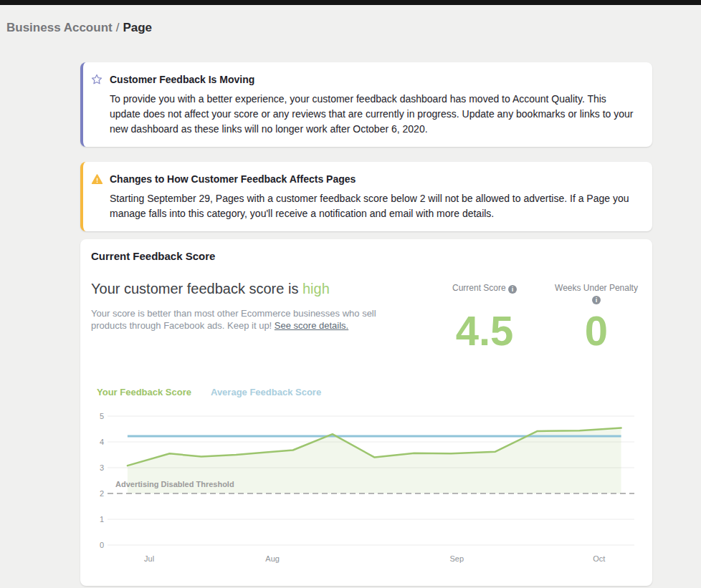  What do you see at coordinates (144, 392) in the screenshot?
I see `legend-your-feedback-score: Your Feedback Score` at bounding box center [144, 392].